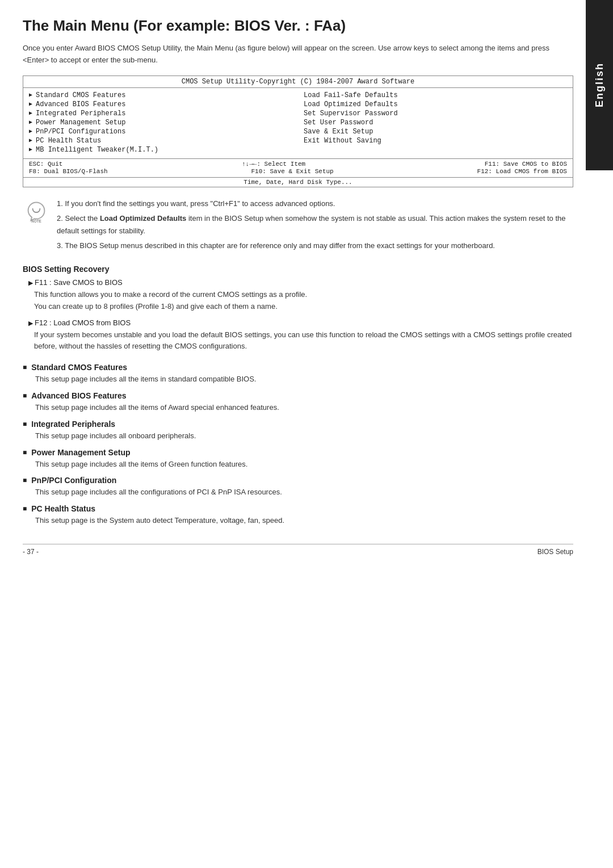 The image size is (613, 868). Describe the element at coordinates (36, 220) in the screenshot. I see `svg-text: NOTE` at that location.